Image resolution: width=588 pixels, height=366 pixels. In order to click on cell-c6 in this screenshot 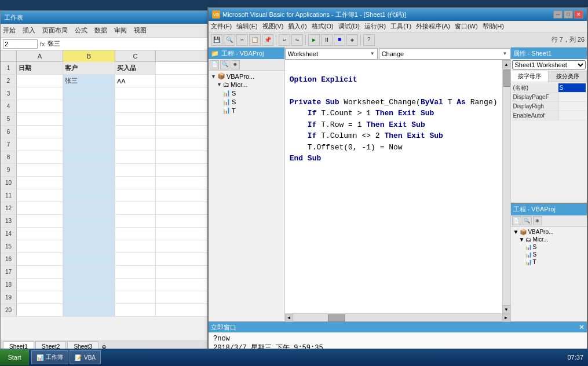, I will do `click(136, 132)`.